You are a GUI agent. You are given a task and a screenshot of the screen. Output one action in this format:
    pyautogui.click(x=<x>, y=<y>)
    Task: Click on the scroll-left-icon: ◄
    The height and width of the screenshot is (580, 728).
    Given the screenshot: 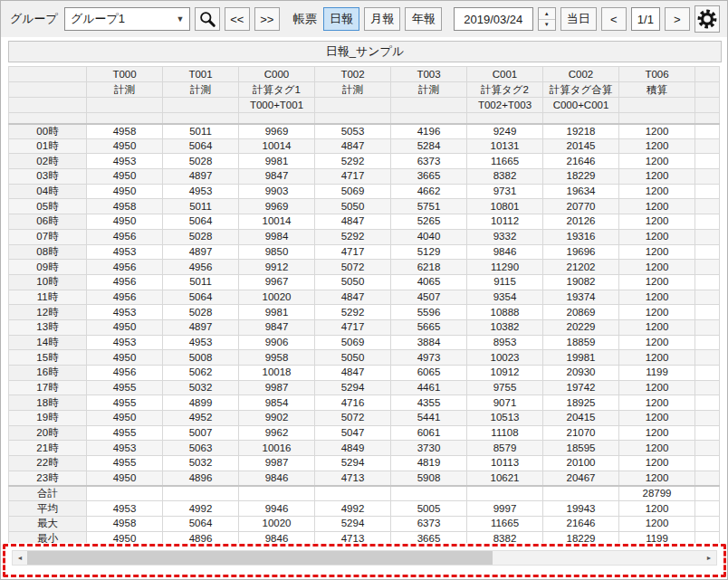 What is the action you would take?
    pyautogui.click(x=20, y=557)
    